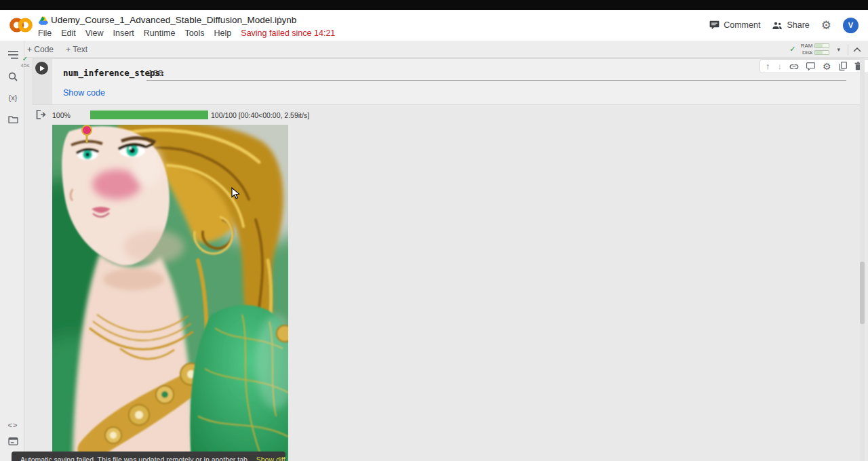 This screenshot has height=461, width=868. What do you see at coordinates (95, 33) in the screenshot?
I see `menu-view: View` at bounding box center [95, 33].